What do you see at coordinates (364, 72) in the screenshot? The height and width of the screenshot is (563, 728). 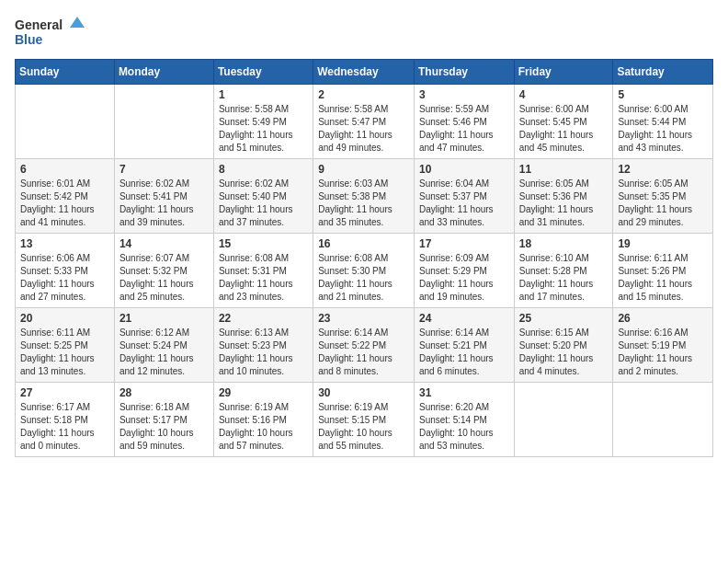 I see `header-day-wednesday: Wednesday` at bounding box center [364, 72].